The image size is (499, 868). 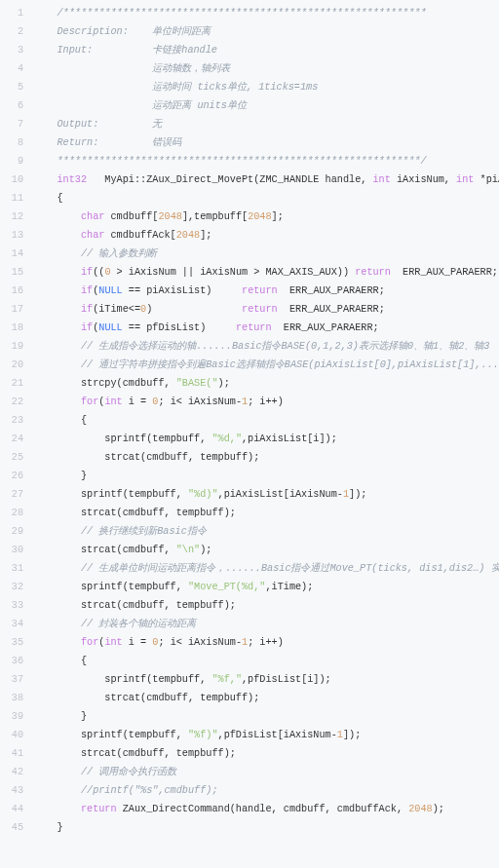 What do you see at coordinates (17, 401) in the screenshot?
I see `line-number: 22` at bounding box center [17, 401].